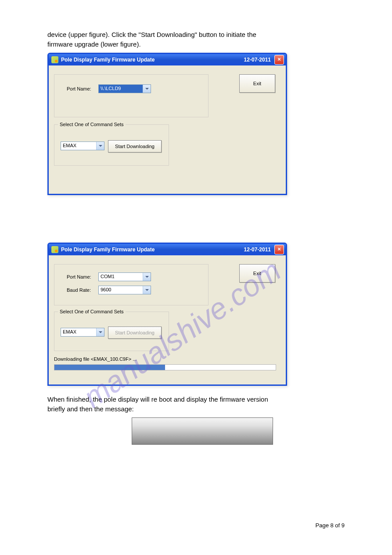 This screenshot has height=555, width=392. I want to click on port-name-value: \\.\LCLD9, so click(121, 89).